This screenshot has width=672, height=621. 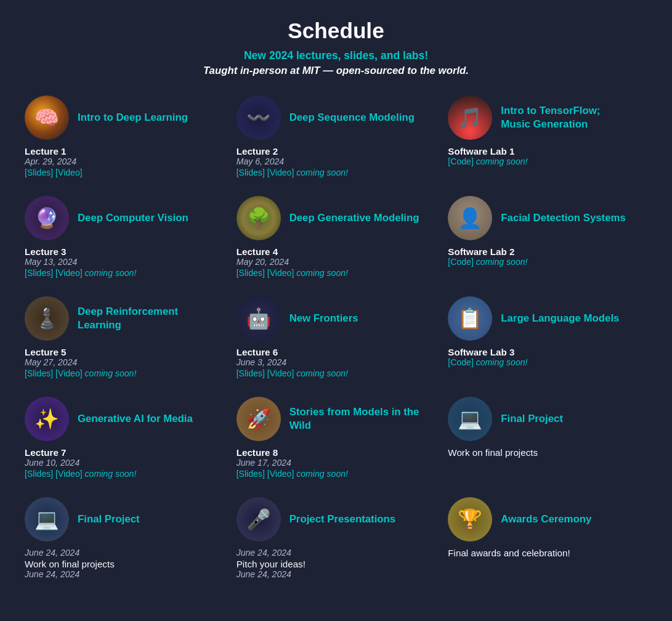 I want to click on card-fp-lab-body: Work on final projects, so click(x=548, y=452).